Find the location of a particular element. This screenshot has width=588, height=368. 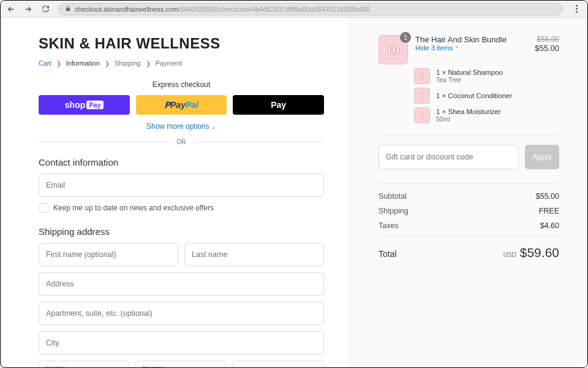

first-name-field is located at coordinates (108, 255).